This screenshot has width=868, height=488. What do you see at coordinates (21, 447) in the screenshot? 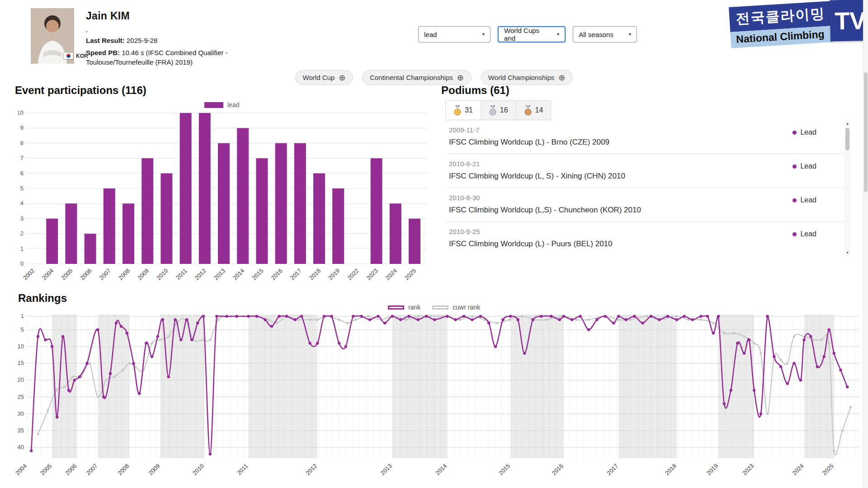
I see `svg-text: 40` at bounding box center [21, 447].